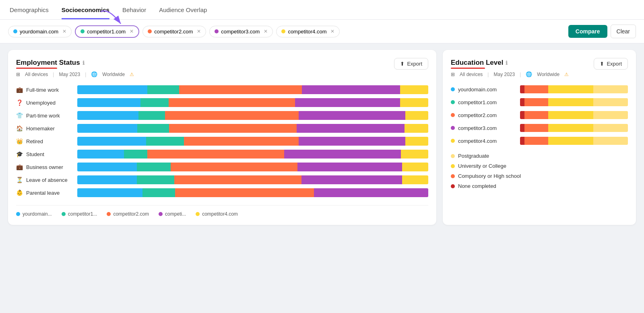 This screenshot has height=313, width=644. Describe the element at coordinates (539, 156) in the screenshot. I see `education-legend-item: Postgraduate` at that location.